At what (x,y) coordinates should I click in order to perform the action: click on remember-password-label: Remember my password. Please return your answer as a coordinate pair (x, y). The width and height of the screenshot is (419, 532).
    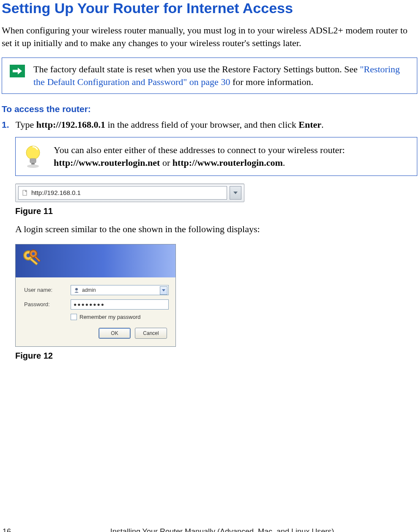
    Looking at the image, I should click on (110, 317).